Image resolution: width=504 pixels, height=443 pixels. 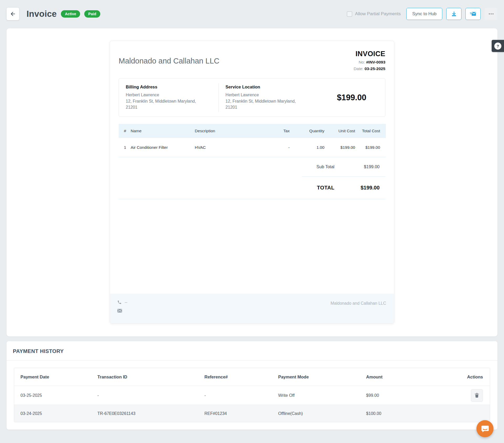 I want to click on invoice-amount-box: $199.00, so click(x=352, y=98).